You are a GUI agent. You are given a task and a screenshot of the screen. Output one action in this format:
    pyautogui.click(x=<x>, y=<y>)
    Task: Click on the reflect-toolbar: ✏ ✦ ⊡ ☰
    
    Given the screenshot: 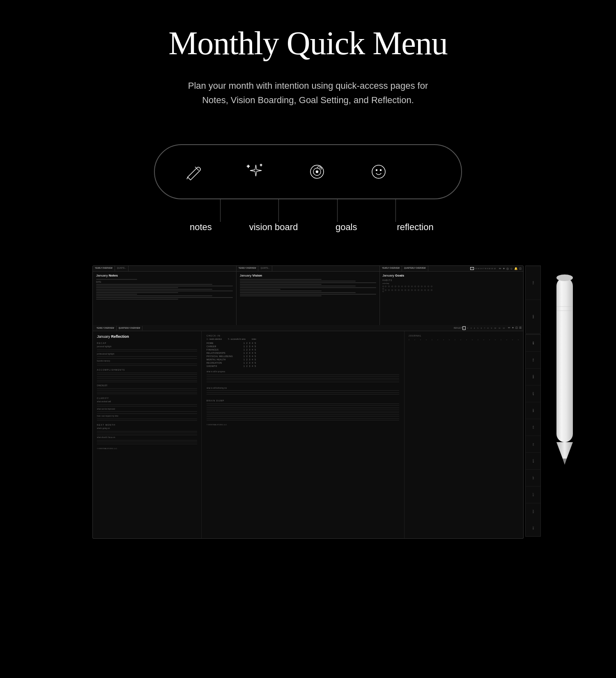 What is the action you would take?
    pyautogui.click(x=515, y=328)
    